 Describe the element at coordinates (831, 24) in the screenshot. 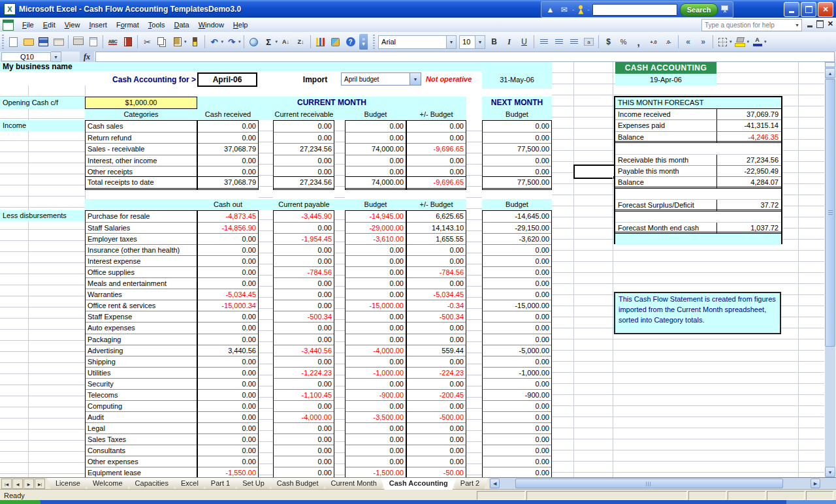

I see `workbook-close-icon: ✕` at that location.